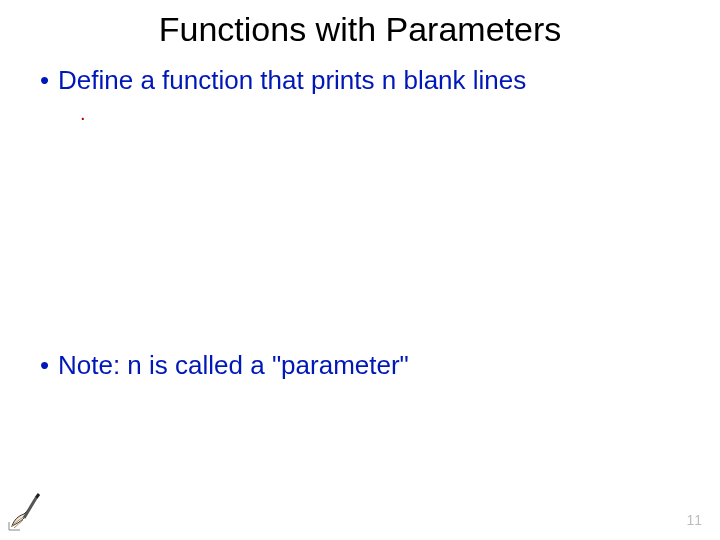 The image size is (720, 540). What do you see at coordinates (694, 520) in the screenshot?
I see `page-number: 11` at bounding box center [694, 520].